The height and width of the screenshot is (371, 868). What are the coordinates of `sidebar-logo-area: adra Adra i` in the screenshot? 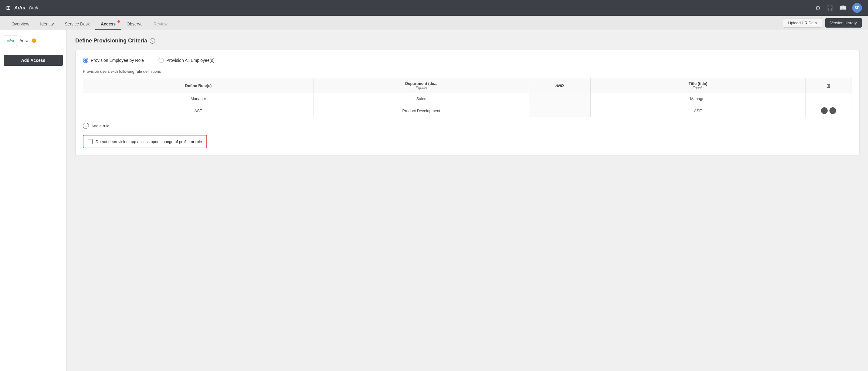 It's located at (20, 40).